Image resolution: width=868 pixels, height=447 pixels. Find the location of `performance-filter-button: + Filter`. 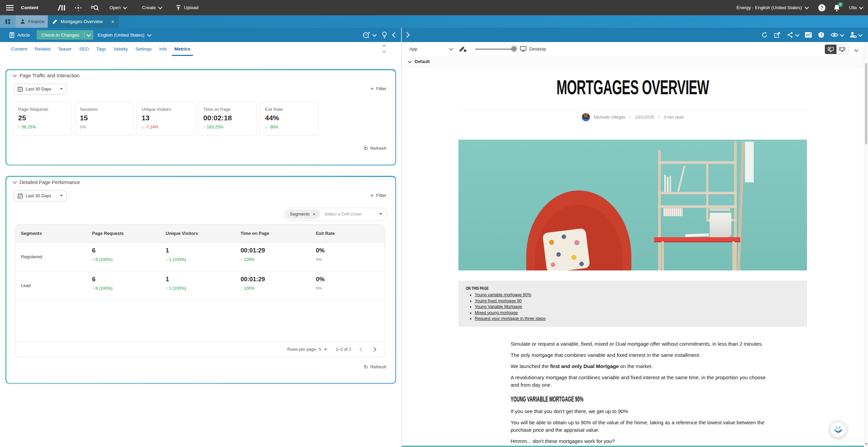

performance-filter-button: + Filter is located at coordinates (378, 195).